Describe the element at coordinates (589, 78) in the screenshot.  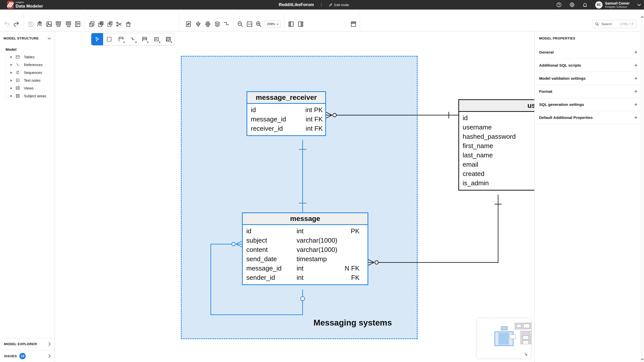
I see `properties-section-model-validation-settings: Model validation settings+` at that location.